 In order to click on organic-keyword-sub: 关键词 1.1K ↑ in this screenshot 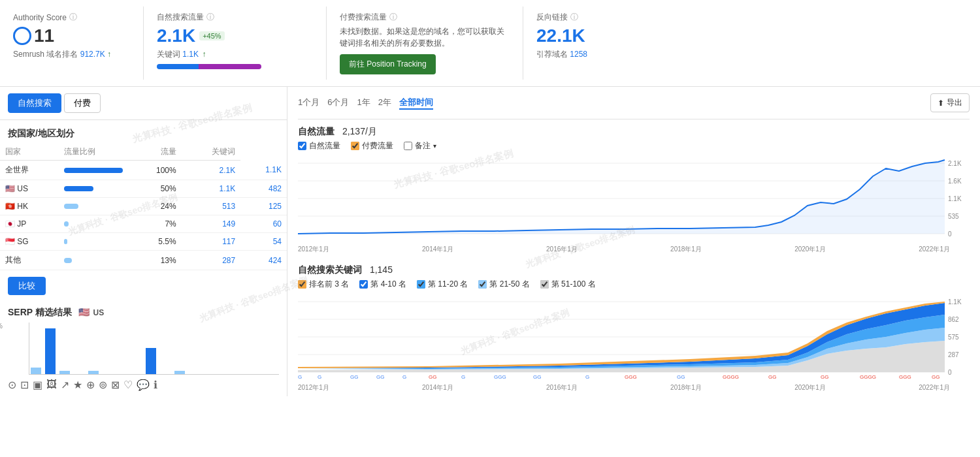, I will do `click(235, 55)`.